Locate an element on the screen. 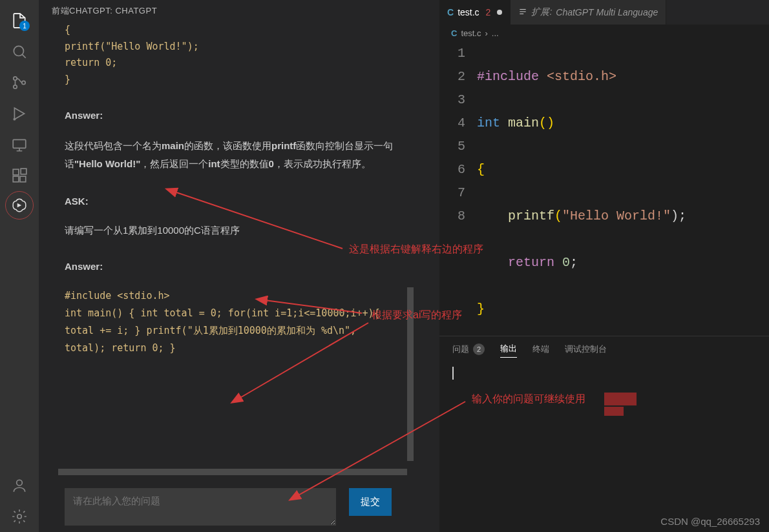  breadcrumb-sep: › is located at coordinates (486, 34).